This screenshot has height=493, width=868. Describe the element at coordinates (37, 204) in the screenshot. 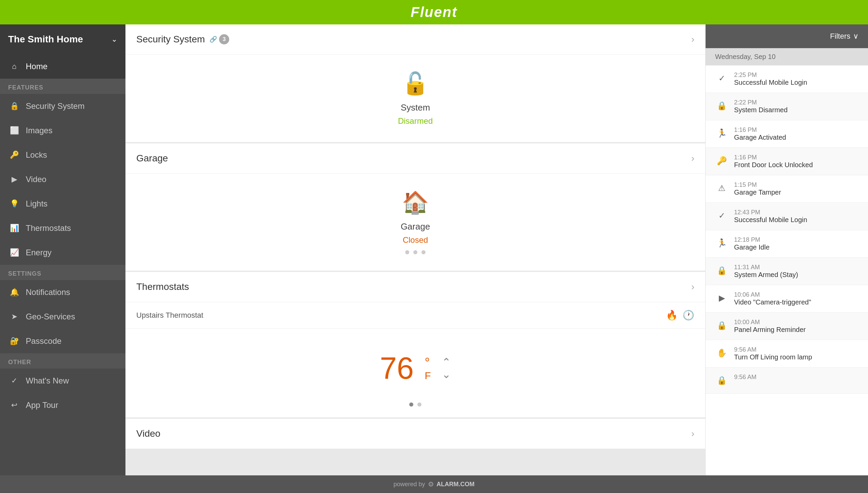

I see `sidebar-item-label: Lights` at that location.